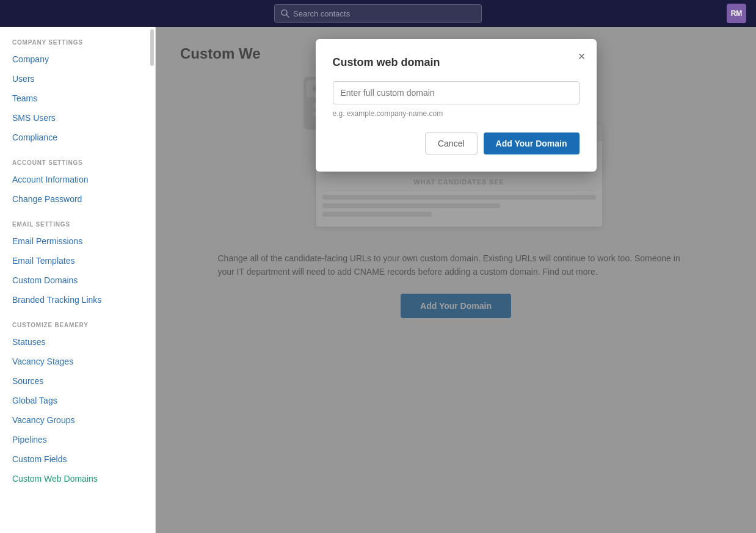  What do you see at coordinates (285, 13) in the screenshot?
I see `search-icon` at bounding box center [285, 13].